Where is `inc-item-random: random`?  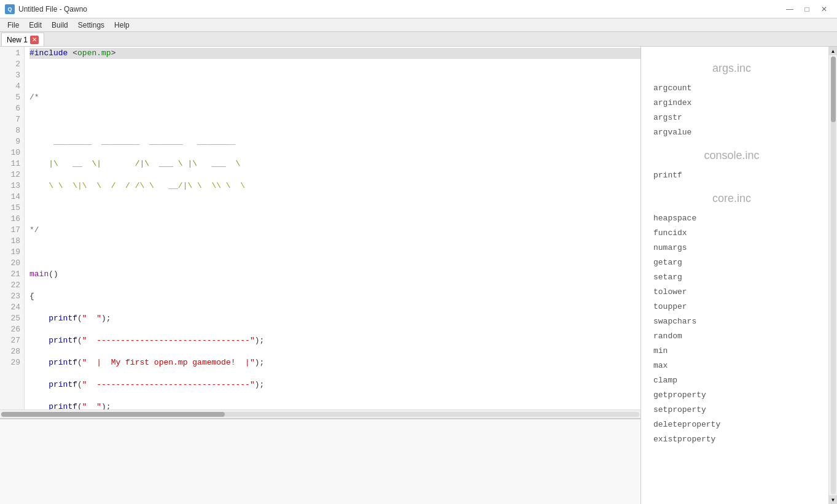
inc-item-random: random is located at coordinates (732, 336).